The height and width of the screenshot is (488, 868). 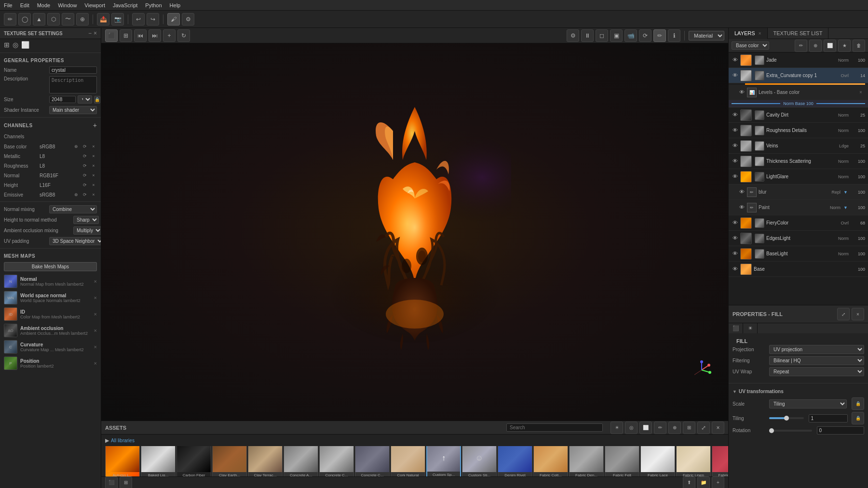 I want to click on asset-view-btn4: ✏, so click(x=660, y=428).